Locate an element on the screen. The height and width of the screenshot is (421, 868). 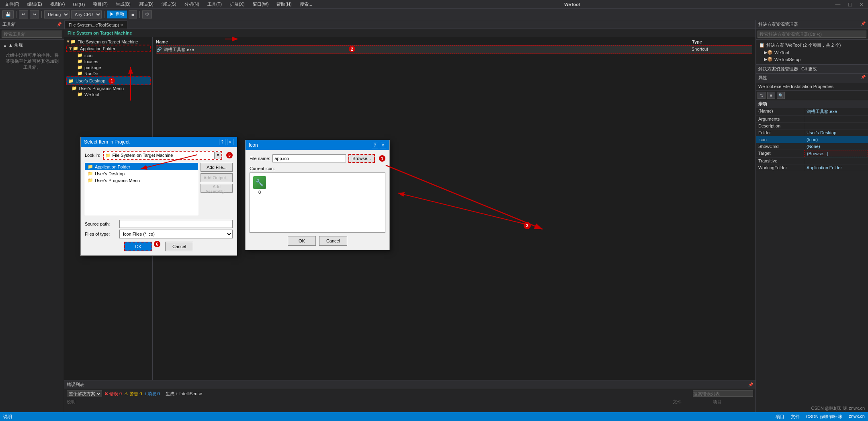
toolbox-search-input is located at coordinates (32, 34).